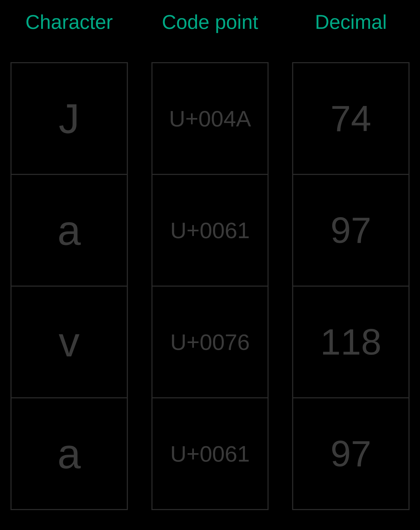  I want to click on decimal-header: Decimal, so click(351, 22).